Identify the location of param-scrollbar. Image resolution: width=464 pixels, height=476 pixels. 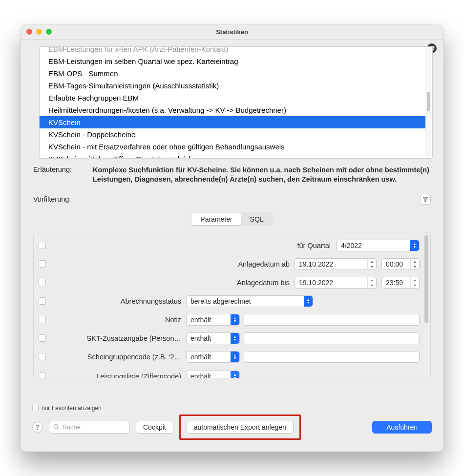
(426, 305).